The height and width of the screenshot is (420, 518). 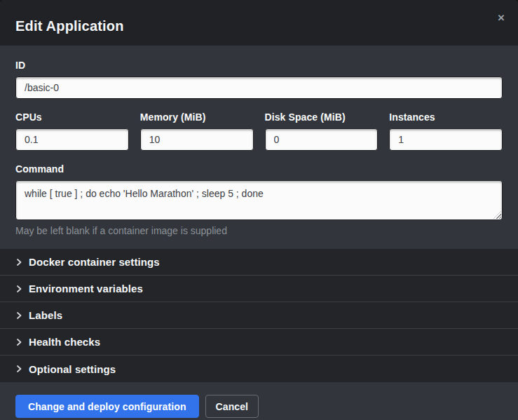 What do you see at coordinates (446, 140) in the screenshot?
I see `instances-input` at bounding box center [446, 140].